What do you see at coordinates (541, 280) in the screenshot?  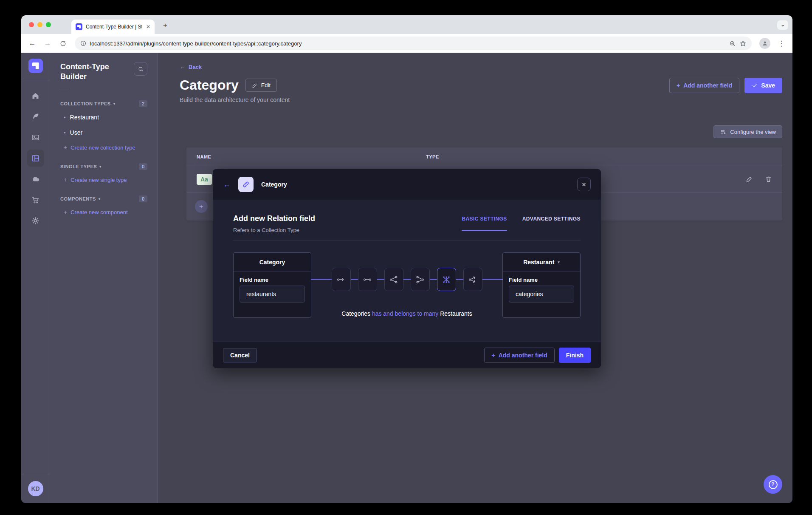 I see `target-field-label: Field name` at bounding box center [541, 280].